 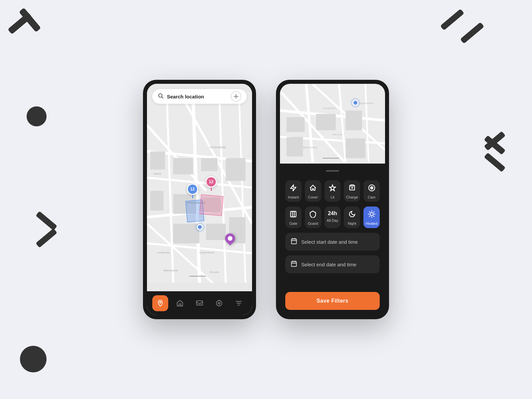 I want to click on pin-pink-tail, so click(x=211, y=189).